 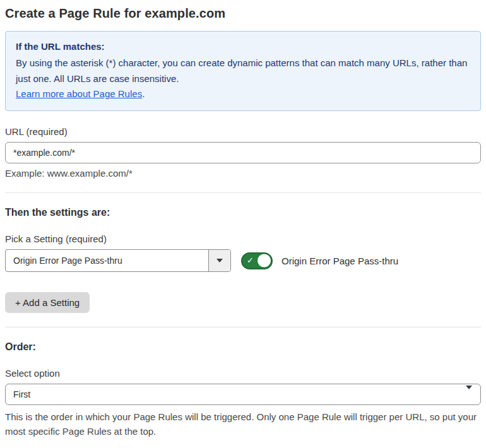 What do you see at coordinates (243, 347) in the screenshot?
I see `order-section-heading: Order:` at bounding box center [243, 347].